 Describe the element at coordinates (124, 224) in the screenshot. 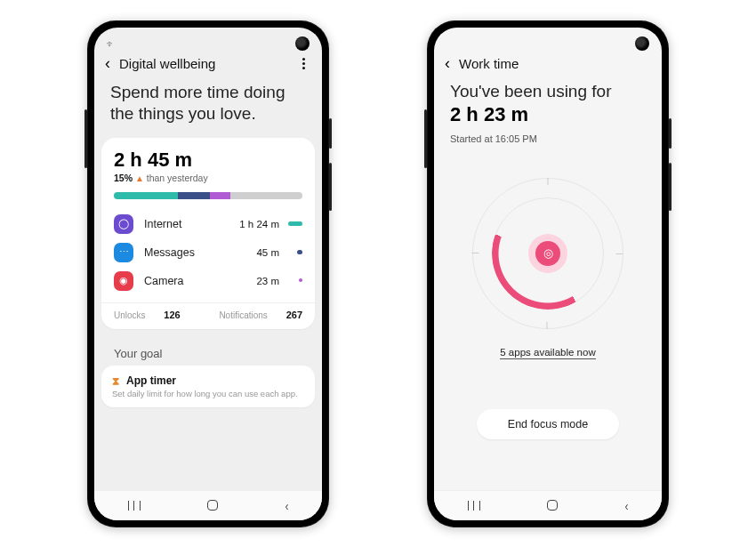

I see `app-icon: ◯` at that location.